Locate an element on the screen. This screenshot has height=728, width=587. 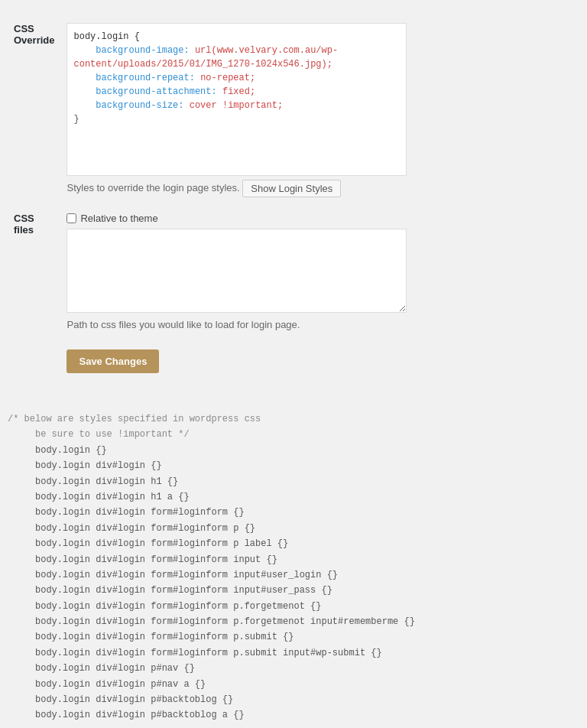
css-files-label: CSS files is located at coordinates (34, 271).